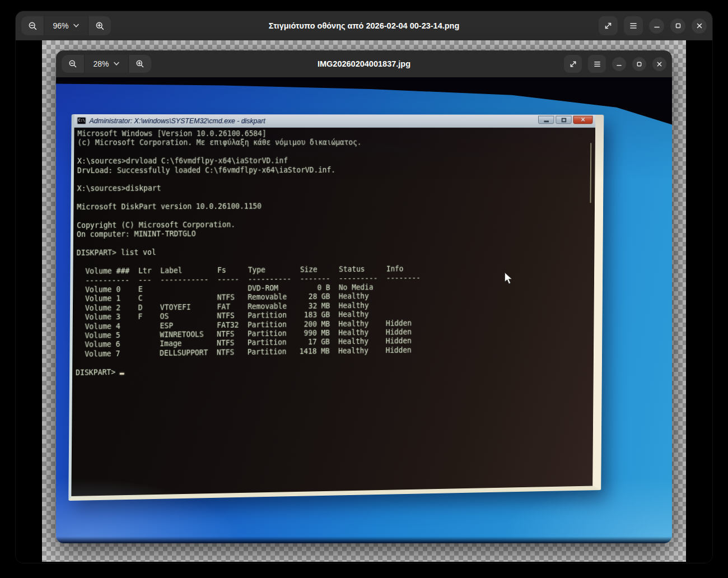  I want to click on zoom-in-button, so click(100, 26).